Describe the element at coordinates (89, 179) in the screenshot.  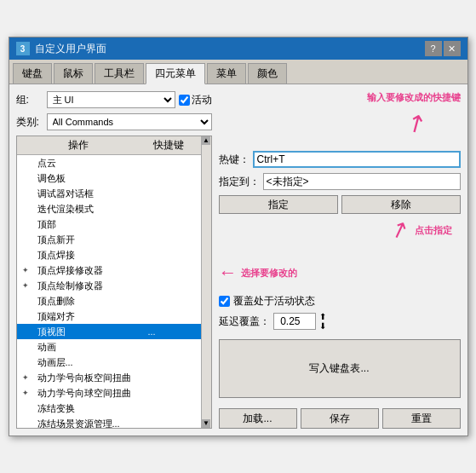
I see `item-name: 调色板` at that location.